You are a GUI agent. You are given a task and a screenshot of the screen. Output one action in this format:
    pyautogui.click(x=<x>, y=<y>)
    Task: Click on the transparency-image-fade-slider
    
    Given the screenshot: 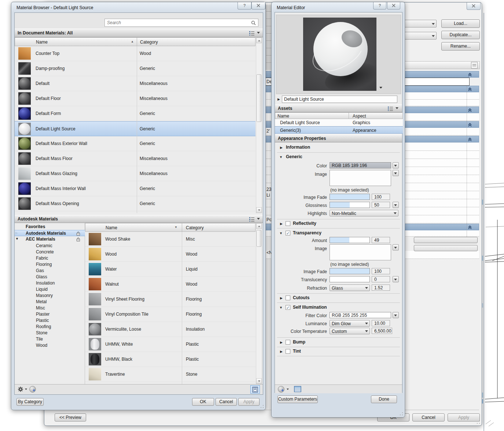 What is the action you would take?
    pyautogui.click(x=350, y=271)
    